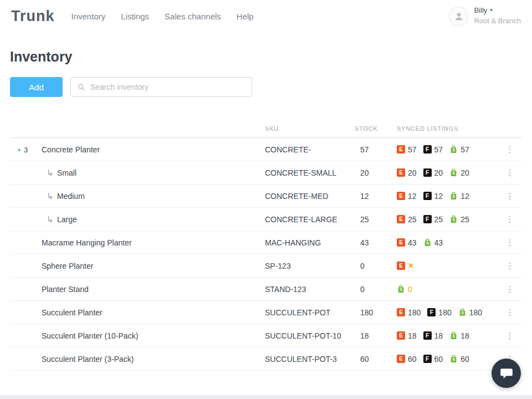 This screenshot has height=399, width=532. What do you see at coordinates (507, 374) in the screenshot?
I see `intercom-launcher-button` at bounding box center [507, 374].